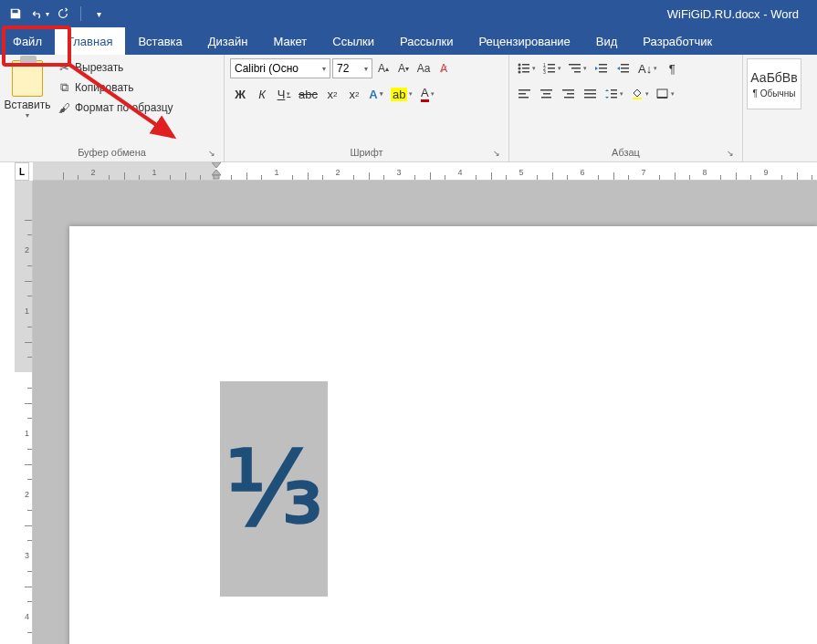 Image resolution: width=817 pixels, height=644 pixels. Describe the element at coordinates (111, 153) in the screenshot. I see `group-label-clipboard: Буфер обмена ↘` at that location.